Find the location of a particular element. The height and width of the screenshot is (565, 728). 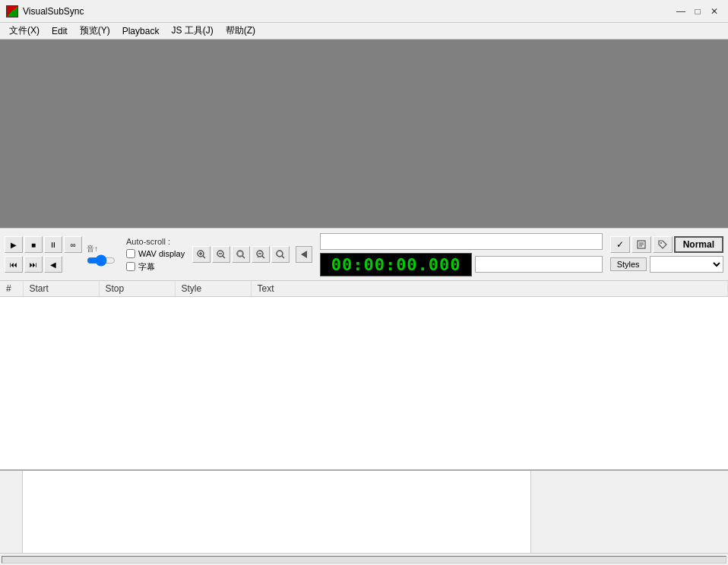

subtitle-input-top is located at coordinates (461, 241).